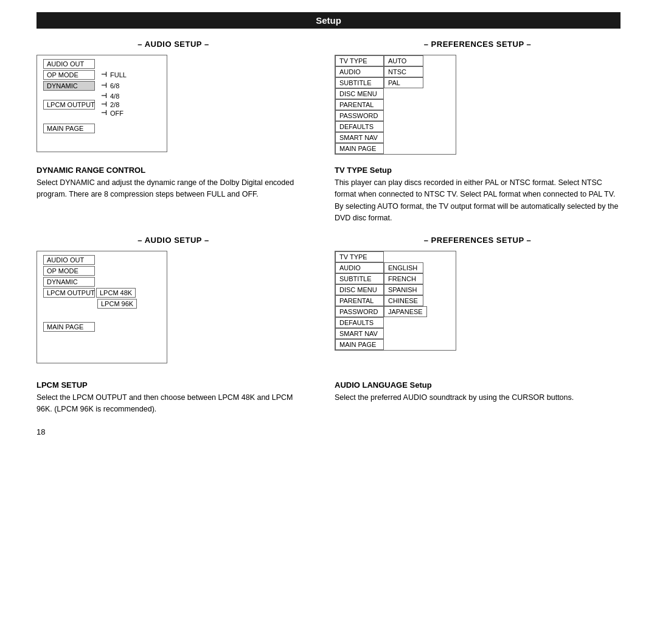  I want to click on bottom-audio-label-lpcm: LPCM OUTPUT, so click(69, 293).